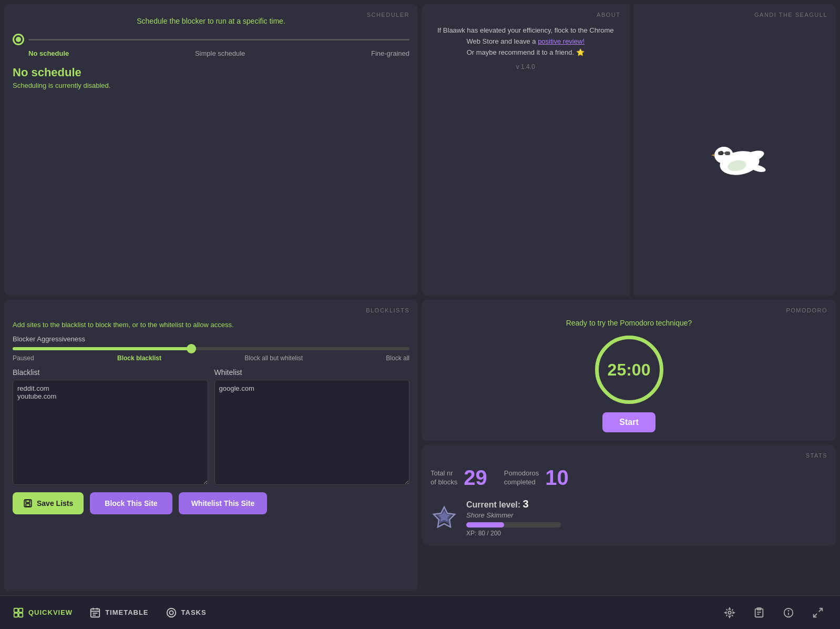 This screenshot has width=840, height=629. I want to click on whitelist-container: Whitelist google.com, so click(312, 428).